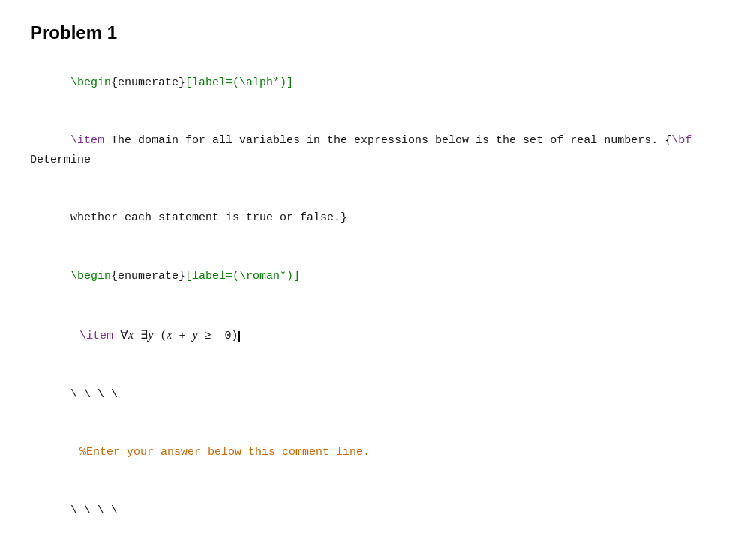 This screenshot has height=556, width=756. What do you see at coordinates (239, 82) in the screenshot?
I see `label-option-1: [label=(\alph*)]` at bounding box center [239, 82].